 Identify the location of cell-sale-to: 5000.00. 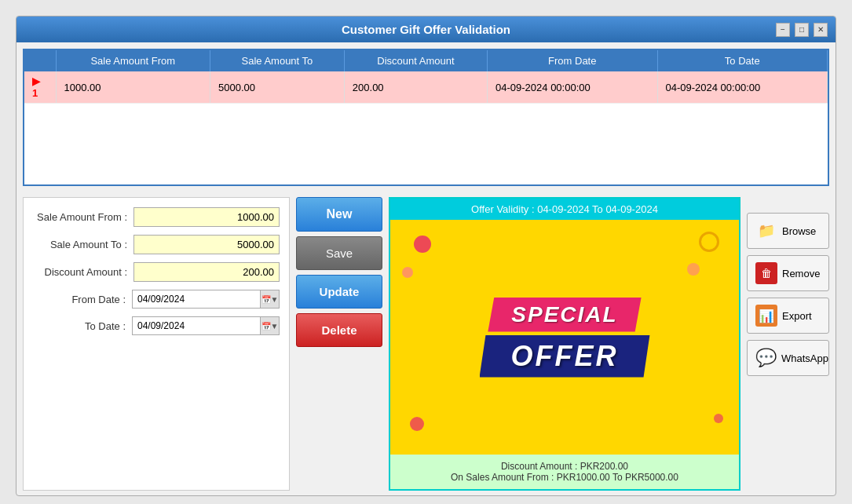
(278, 88).